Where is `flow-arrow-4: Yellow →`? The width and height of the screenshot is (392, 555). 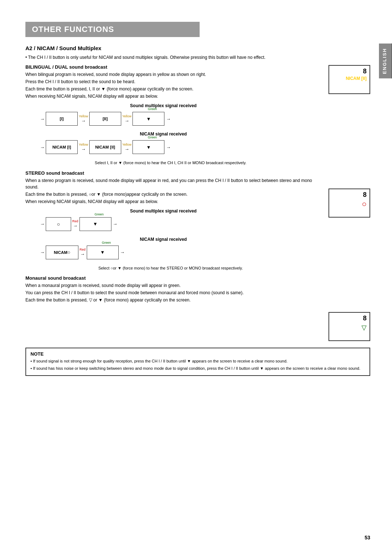
flow-arrow-4: Yellow → is located at coordinates (127, 147).